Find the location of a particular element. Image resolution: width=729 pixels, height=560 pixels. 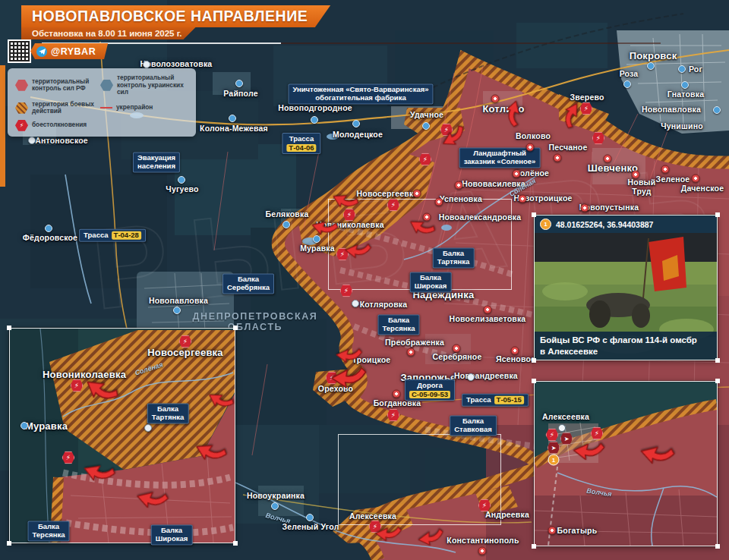

legend-item: территория боевых действий is located at coordinates (58, 108).